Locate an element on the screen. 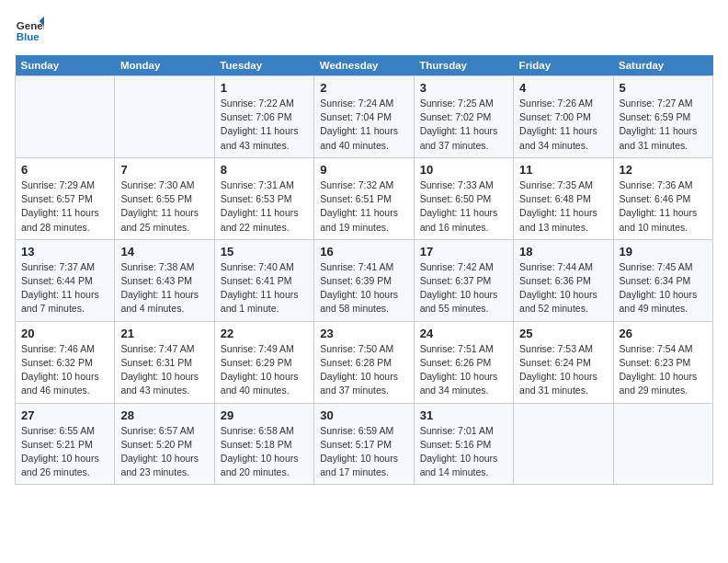 Image resolution: width=728 pixels, height=563 pixels. day-info: Sunrise: 7:31 AMSunset: 6:53 PMDaylight:… is located at coordinates (265, 206).